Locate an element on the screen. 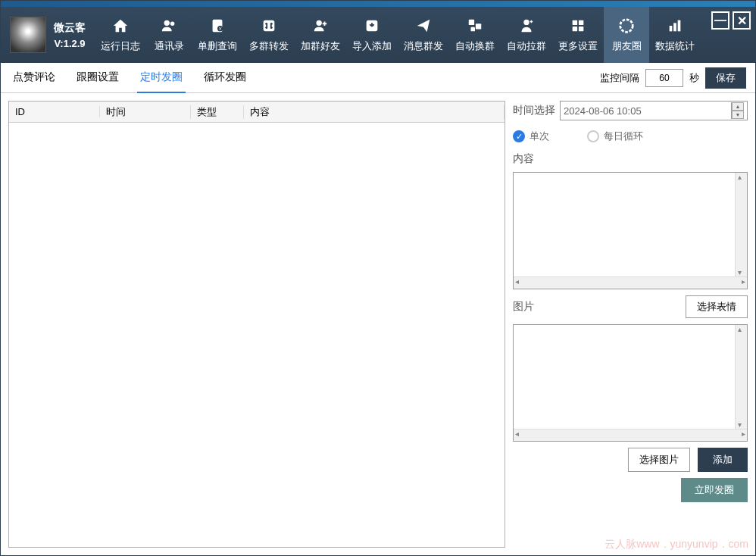 This screenshot has width=756, height=556. watermark: 云人脉www．yunyunvip．com is located at coordinates (676, 545).